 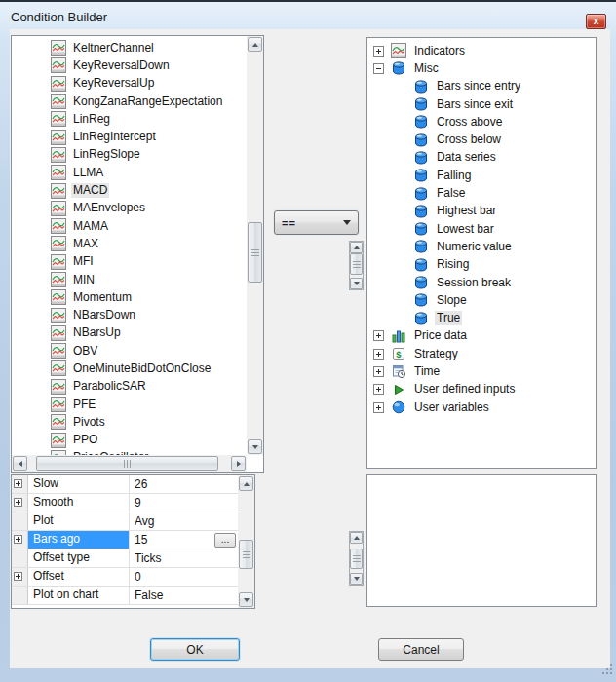 What do you see at coordinates (129, 155) in the screenshot?
I see `list-item: LinRegSlope` at bounding box center [129, 155].